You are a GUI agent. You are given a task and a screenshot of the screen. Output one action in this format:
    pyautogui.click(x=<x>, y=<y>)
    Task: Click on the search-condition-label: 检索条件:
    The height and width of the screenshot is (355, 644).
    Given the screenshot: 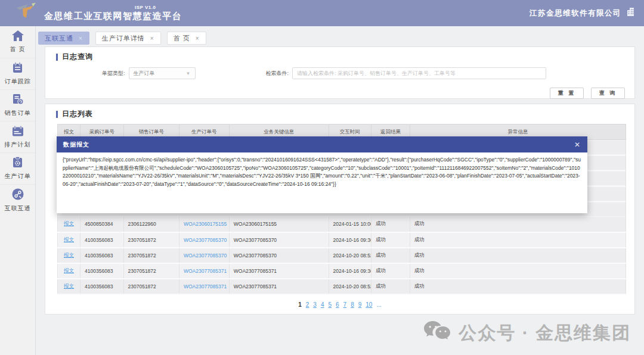 What is the action you would take?
    pyautogui.click(x=278, y=74)
    